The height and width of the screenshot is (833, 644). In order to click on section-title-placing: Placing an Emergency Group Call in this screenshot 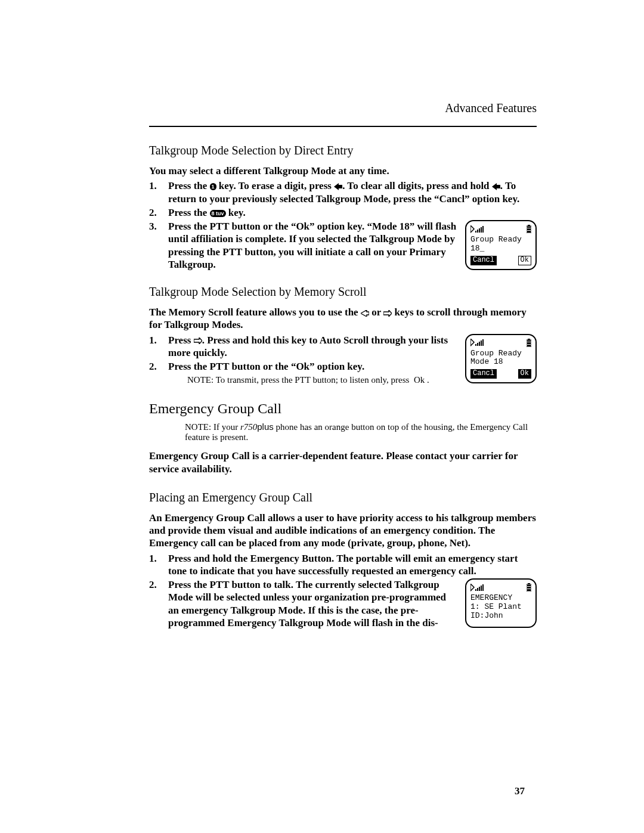, I will do `click(343, 497)`.